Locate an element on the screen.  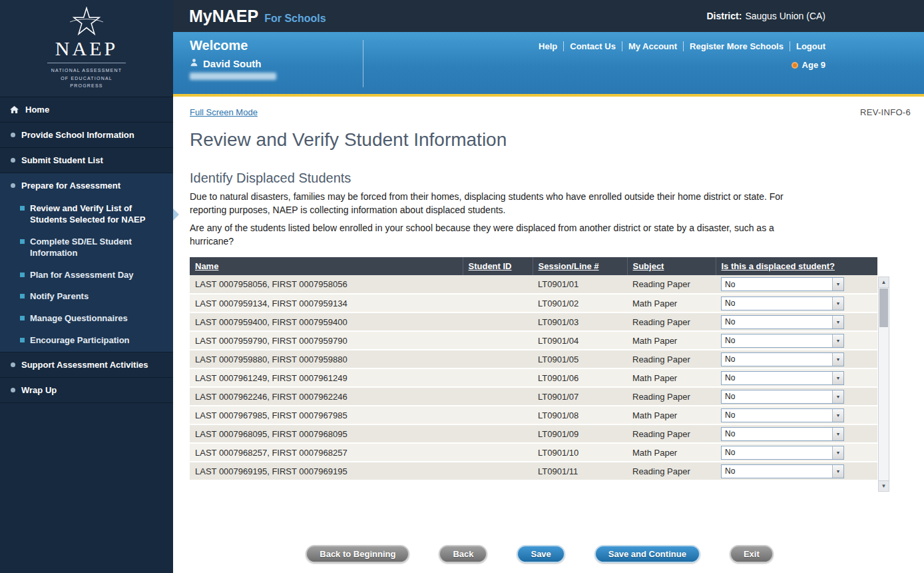
exit-button: Exit is located at coordinates (752, 554).